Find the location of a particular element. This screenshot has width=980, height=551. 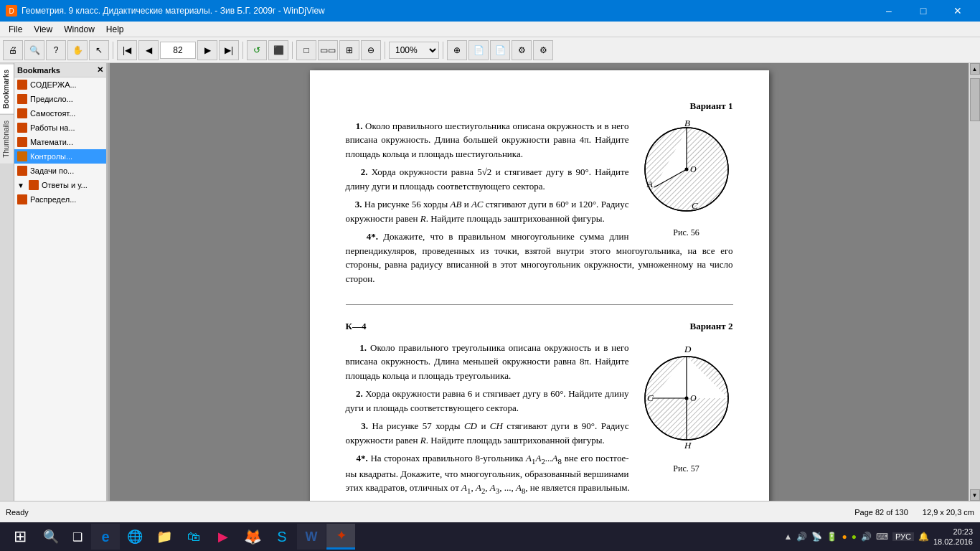

close-panel-btn: ✕ is located at coordinates (100, 70).